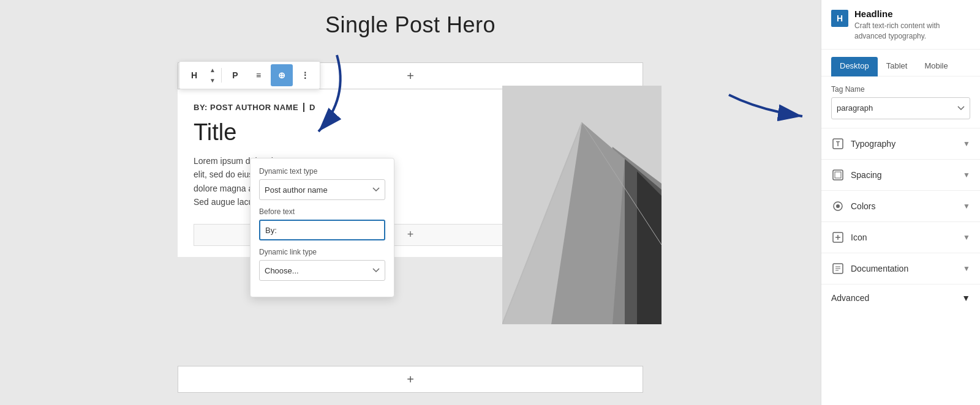 Image resolution: width=980 pixels, height=405 pixels. I want to click on documentation-accordion-header: Documentation ▼, so click(900, 269).